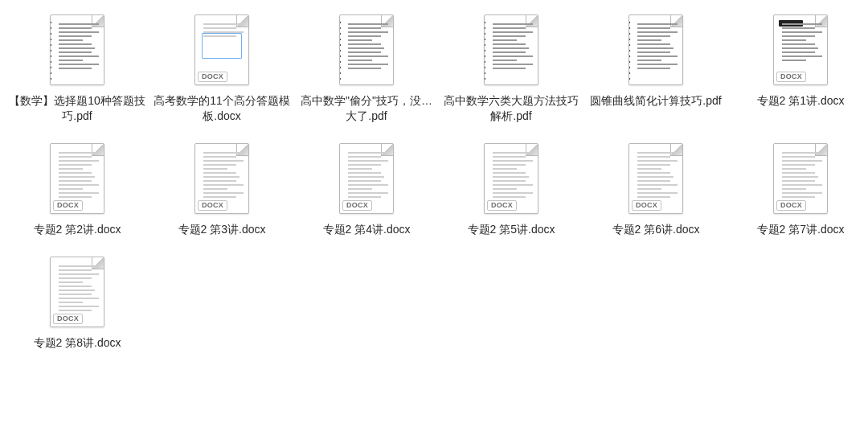 Image resolution: width=868 pixels, height=423 pixels. Describe the element at coordinates (366, 109) in the screenshot. I see `file-name-label: 高中数学"偷分"技巧，没…大了.pdf` at that location.